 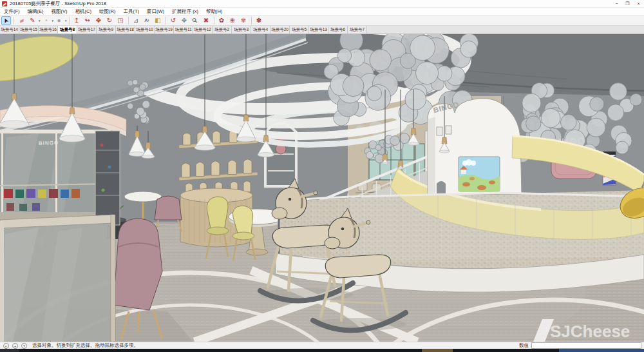 What do you see at coordinates (121, 21) in the screenshot?
I see `scale-tool-button: ◳` at bounding box center [121, 21].